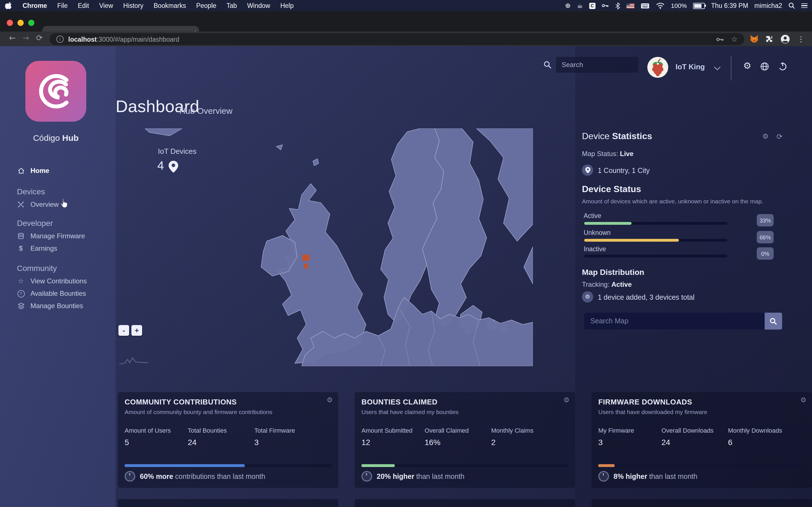 This screenshot has height=507, width=812. Describe the element at coordinates (32, 23) in the screenshot. I see `zoom-window-button` at that location.